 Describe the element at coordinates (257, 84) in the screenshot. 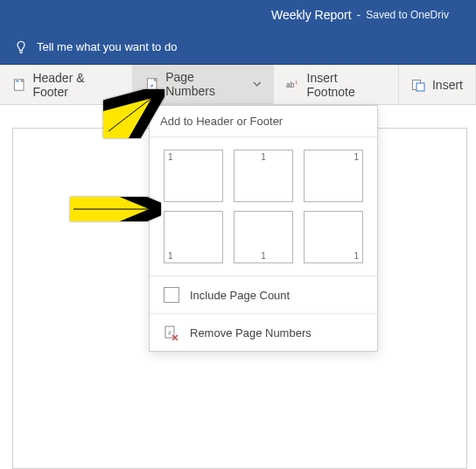

I see `chevron-down-icon` at that location.